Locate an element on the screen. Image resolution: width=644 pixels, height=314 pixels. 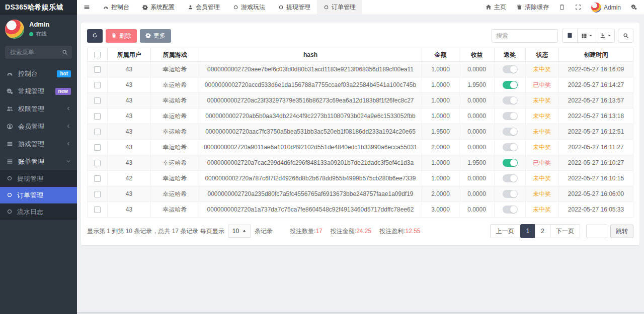
tab-游戏玩法: 游戏玩法 is located at coordinates (249, 8).